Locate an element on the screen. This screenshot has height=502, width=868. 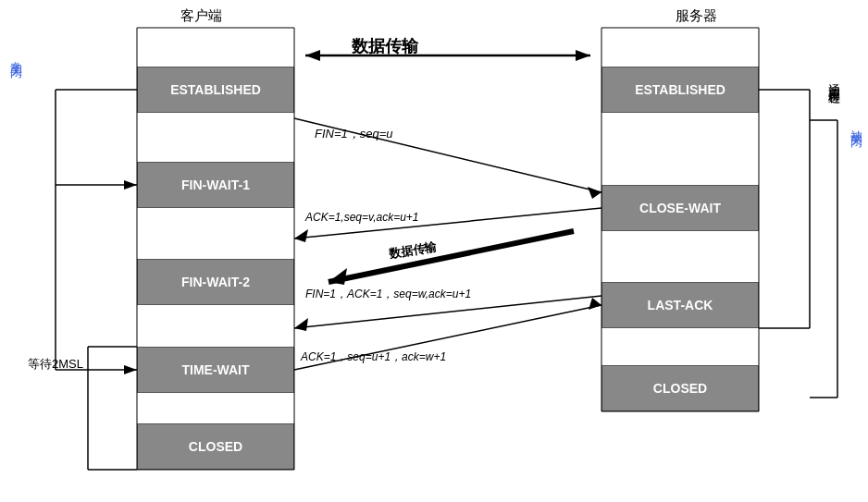
data-transfer-label: 数据传输 is located at coordinates (385, 46).